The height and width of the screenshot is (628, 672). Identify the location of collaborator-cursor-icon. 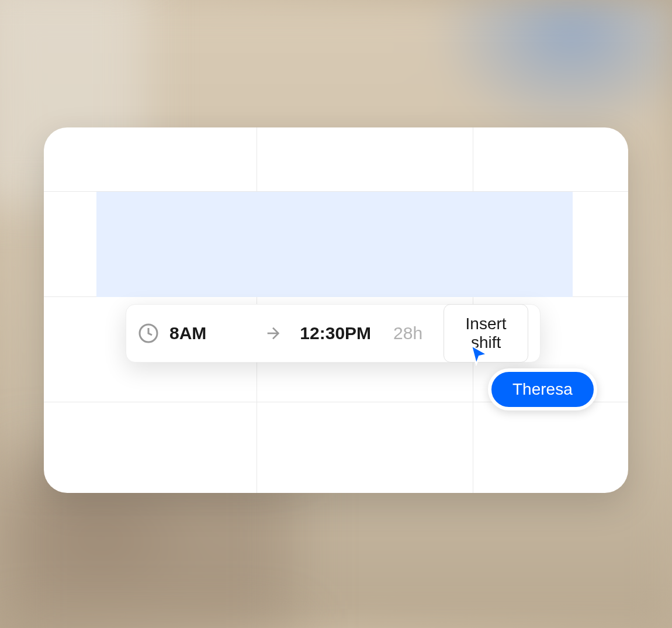
(479, 354).